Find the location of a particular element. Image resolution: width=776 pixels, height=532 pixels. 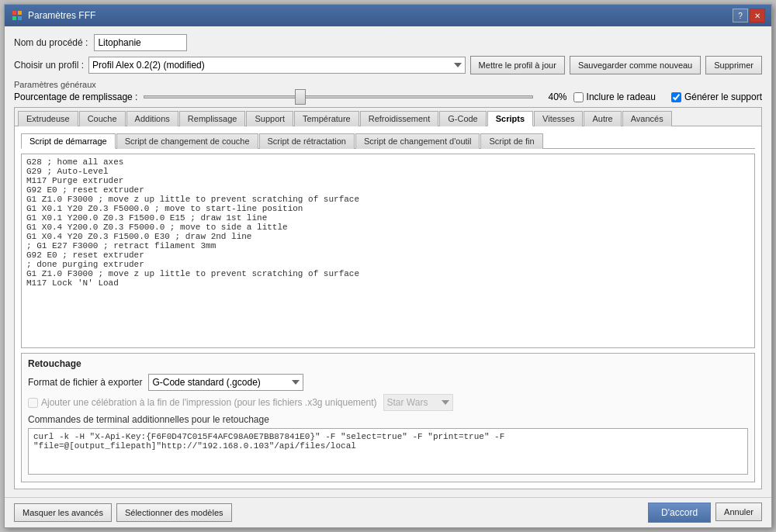

tab-couche: Couche is located at coordinates (102, 119).